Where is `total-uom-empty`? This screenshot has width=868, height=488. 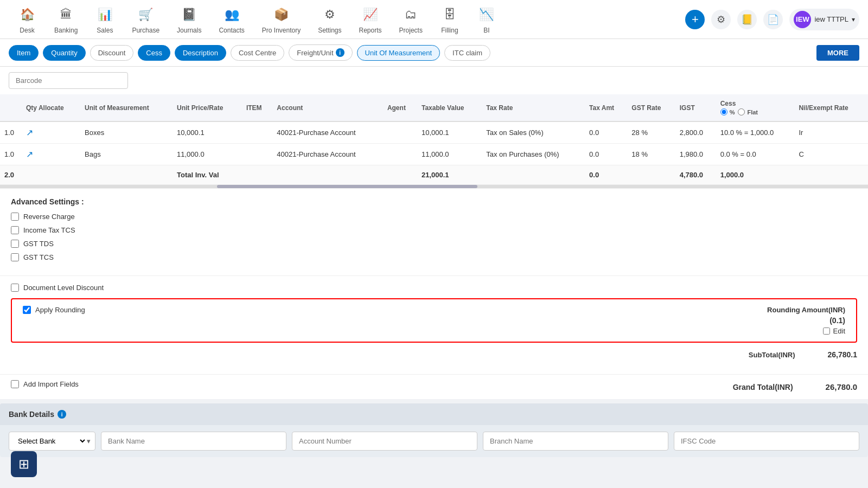 total-uom-empty is located at coordinates (126, 175).